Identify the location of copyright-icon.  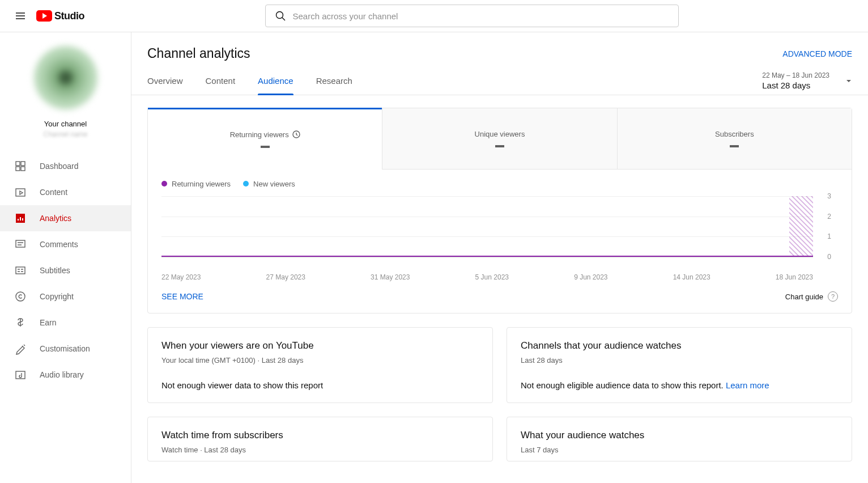
(20, 296).